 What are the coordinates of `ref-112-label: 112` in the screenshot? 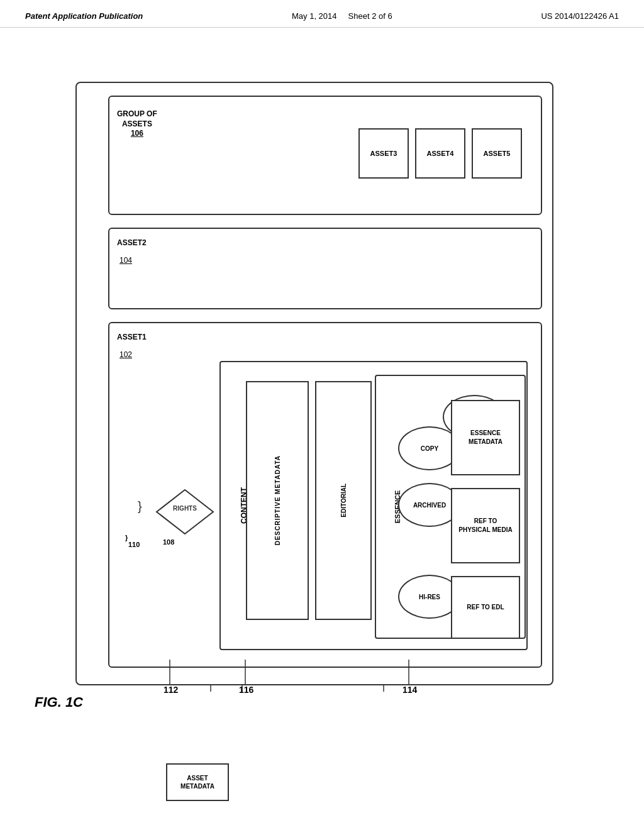 It's located at (192, 690).